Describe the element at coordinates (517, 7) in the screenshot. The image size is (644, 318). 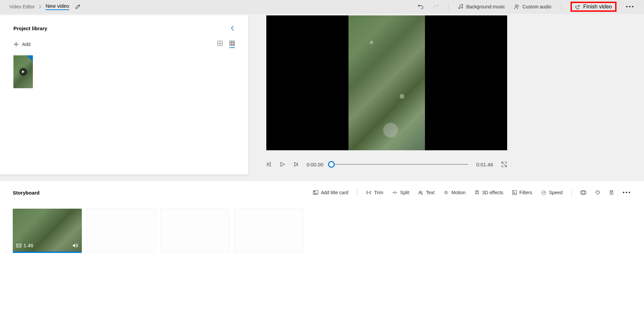
I see `audio-person-icon` at that location.